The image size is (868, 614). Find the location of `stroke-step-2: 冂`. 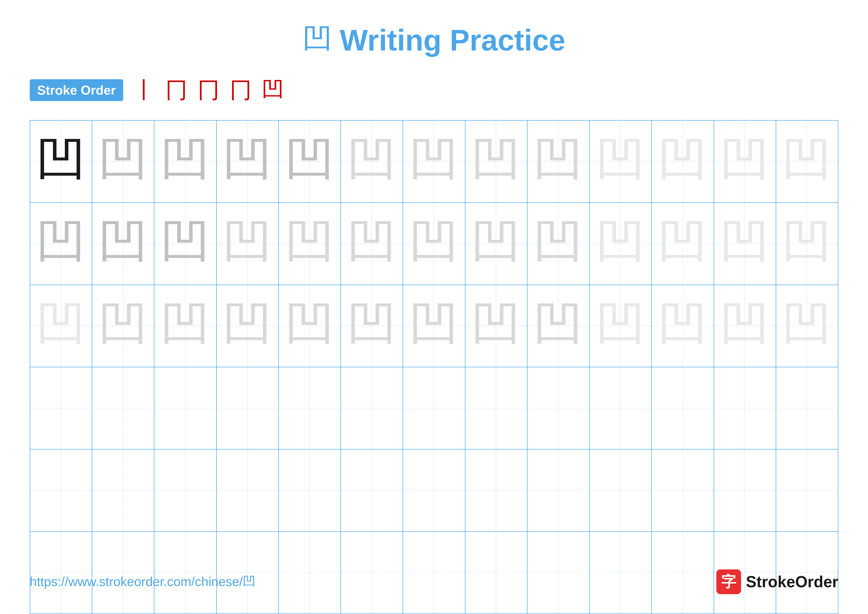

stroke-step-2: 冂 is located at coordinates (176, 90).